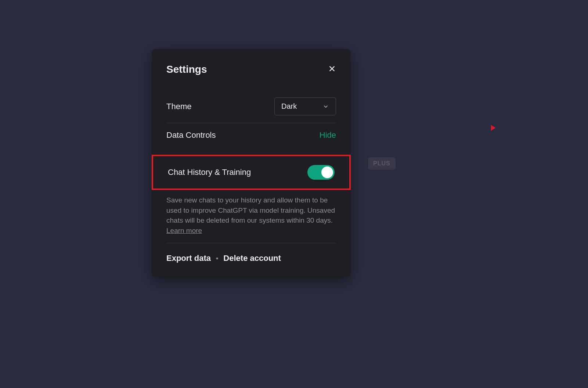  Describe the element at coordinates (191, 135) in the screenshot. I see `data-controls-label: Data Controls` at that location.